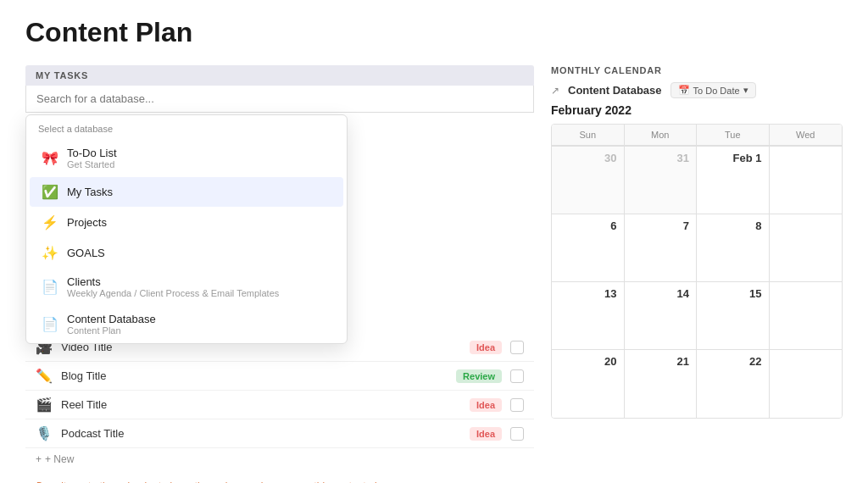  Describe the element at coordinates (265, 434) in the screenshot. I see `podcast-title: Podcast Title` at that location.